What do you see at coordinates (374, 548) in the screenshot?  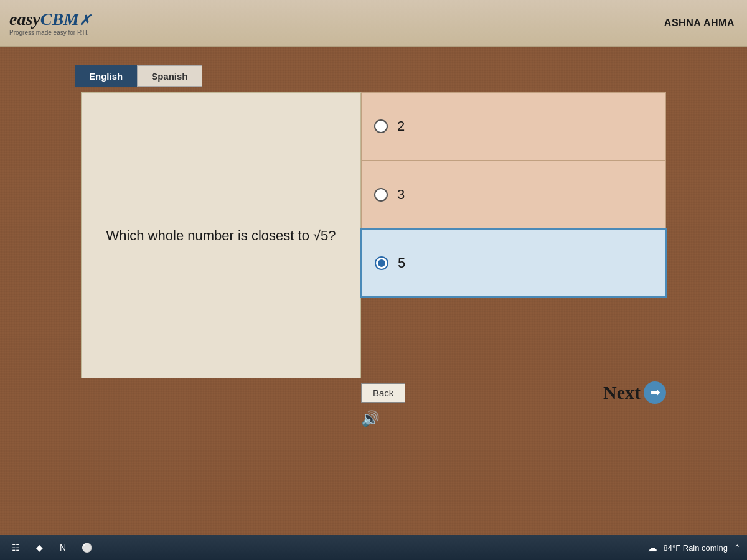 I see `taskbar: ☷ ◆ N ⚪ ☁ 84°F Rain coming ⌃` at bounding box center [374, 548].